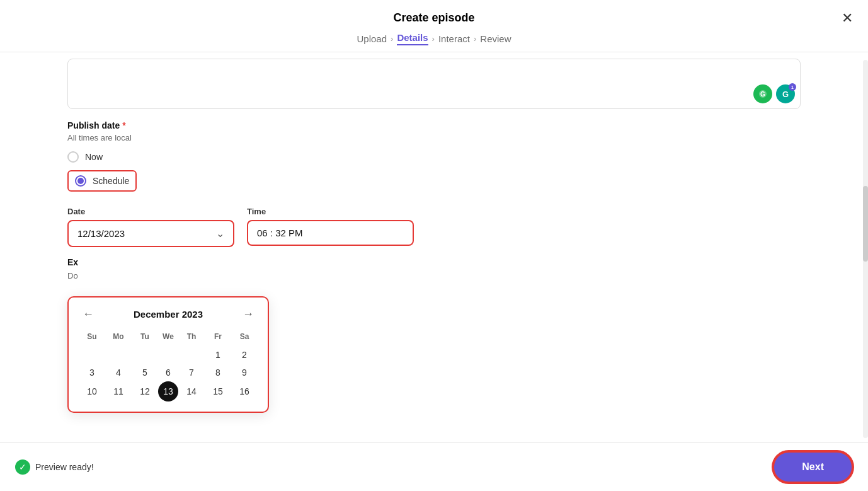  Describe the element at coordinates (434, 84) in the screenshot. I see `text-editor-area: G G 1` at that location.